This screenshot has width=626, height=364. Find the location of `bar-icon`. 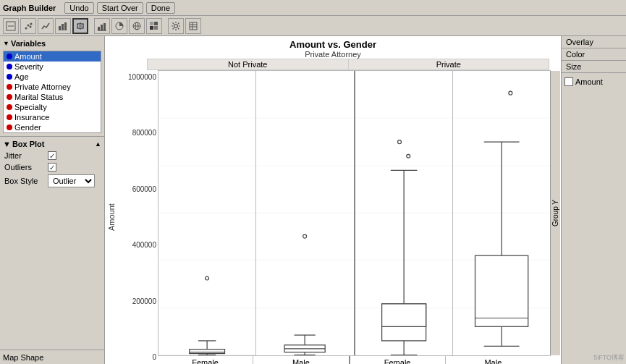

bar-icon is located at coordinates (63, 26).